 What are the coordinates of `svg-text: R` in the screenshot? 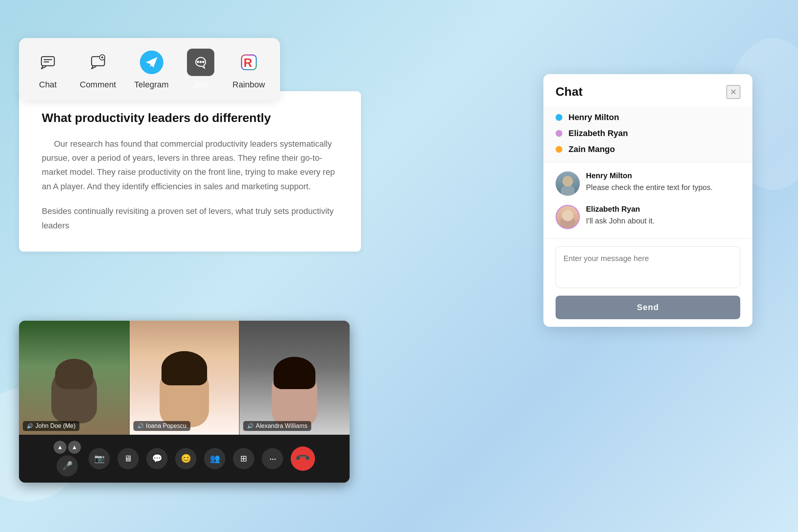 It's located at (248, 63).